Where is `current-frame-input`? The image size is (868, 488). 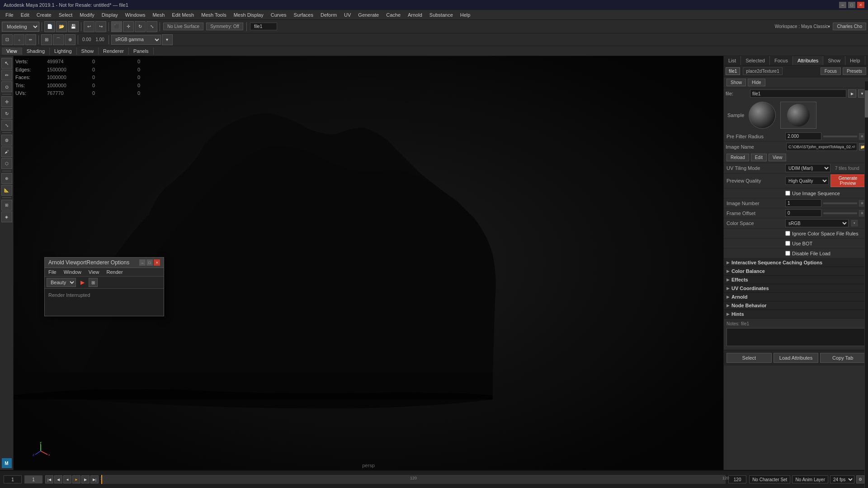
current-frame-input is located at coordinates (33, 479).